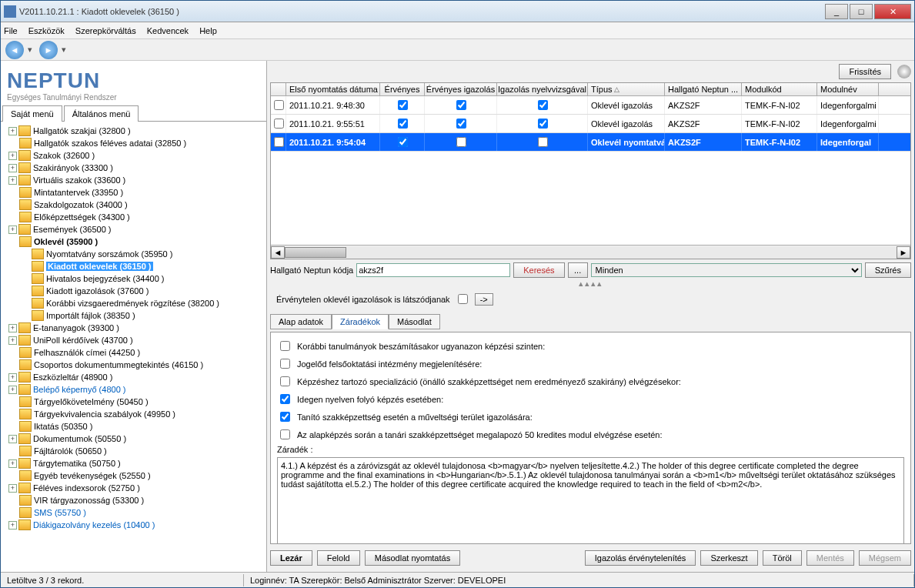 This screenshot has height=588, width=915. Describe the element at coordinates (134, 352) in the screenshot. I see `tree-item: Felhasználók címei (44250 )` at that location.